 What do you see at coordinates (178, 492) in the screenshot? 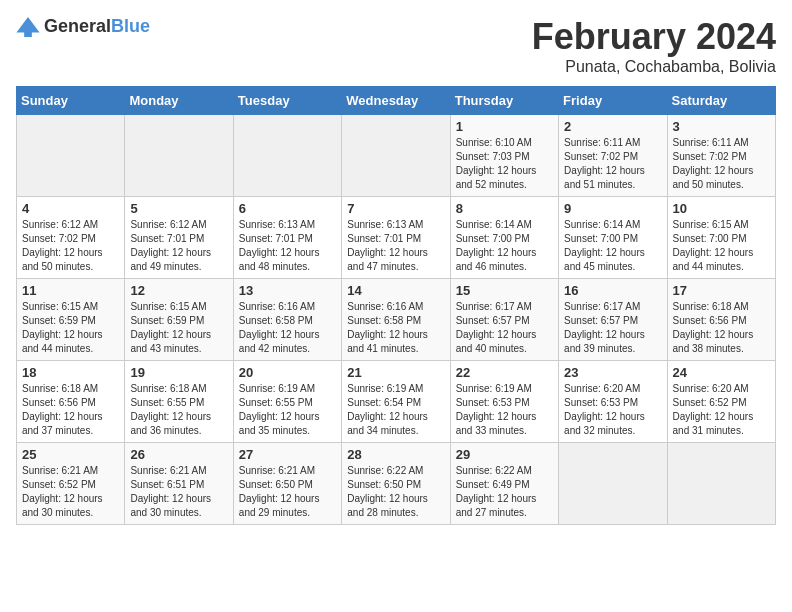
I see `day-info: Sunrise: 6:21 AM Sunset: 6:51 PM Dayligh…` at bounding box center [178, 492].